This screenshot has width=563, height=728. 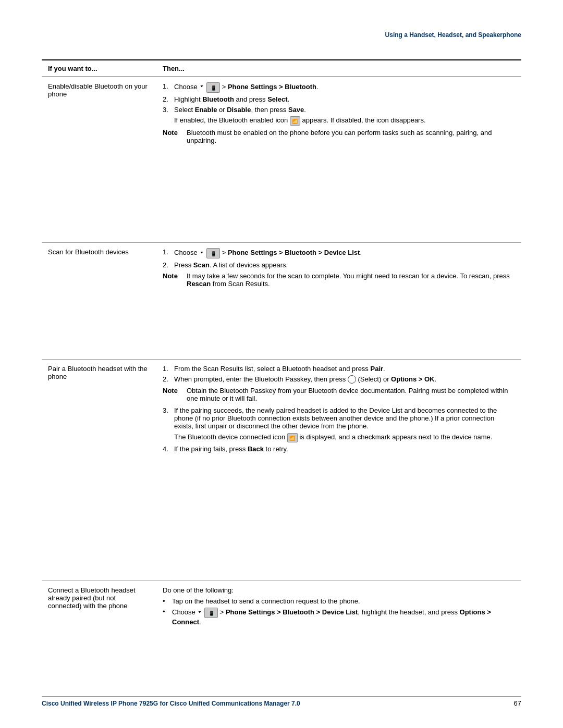 What do you see at coordinates (339, 114) in the screenshot?
I see `row1-steps: 1. Choose 📱 > Phone Settings > Bluetooth…` at bounding box center [339, 114].